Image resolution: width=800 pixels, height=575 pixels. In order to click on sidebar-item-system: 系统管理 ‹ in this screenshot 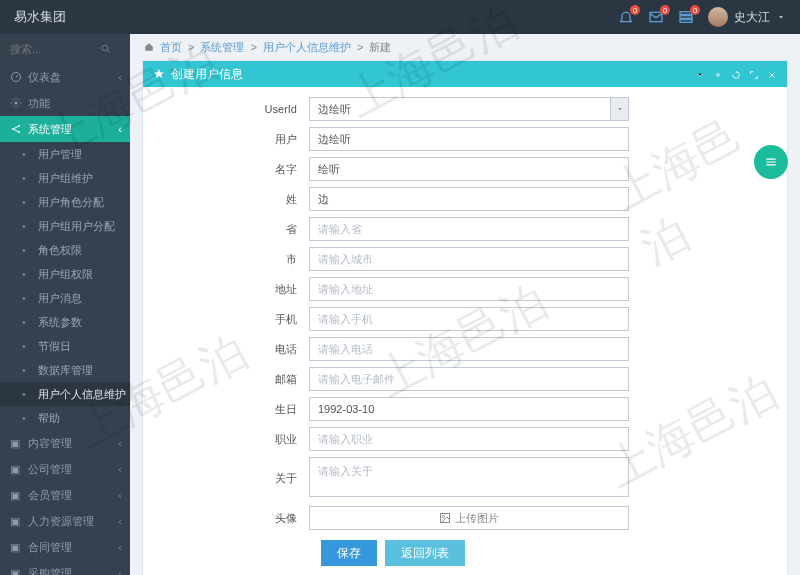, I will do `click(65, 129)`.